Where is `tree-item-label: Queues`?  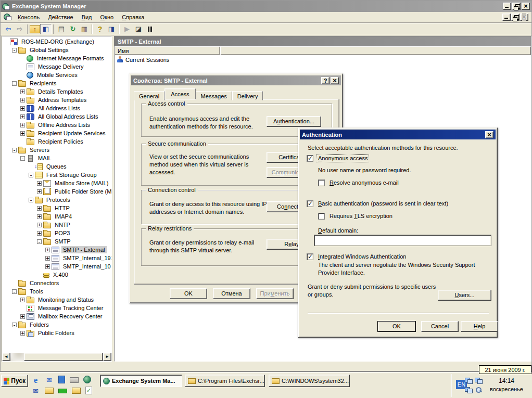 tree-item-label: Queues is located at coordinates (56, 166).